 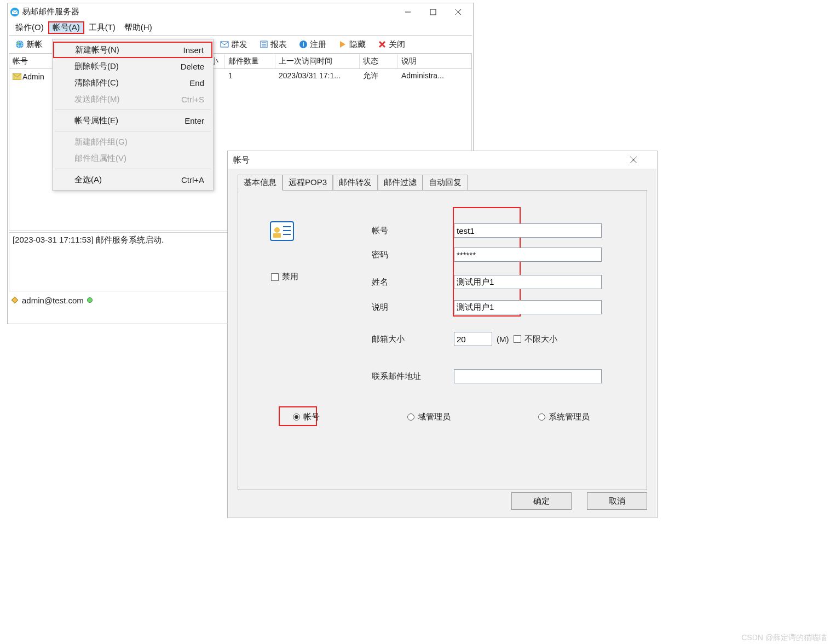 I want to click on toolbar-register: i 注册, so click(x=313, y=45).